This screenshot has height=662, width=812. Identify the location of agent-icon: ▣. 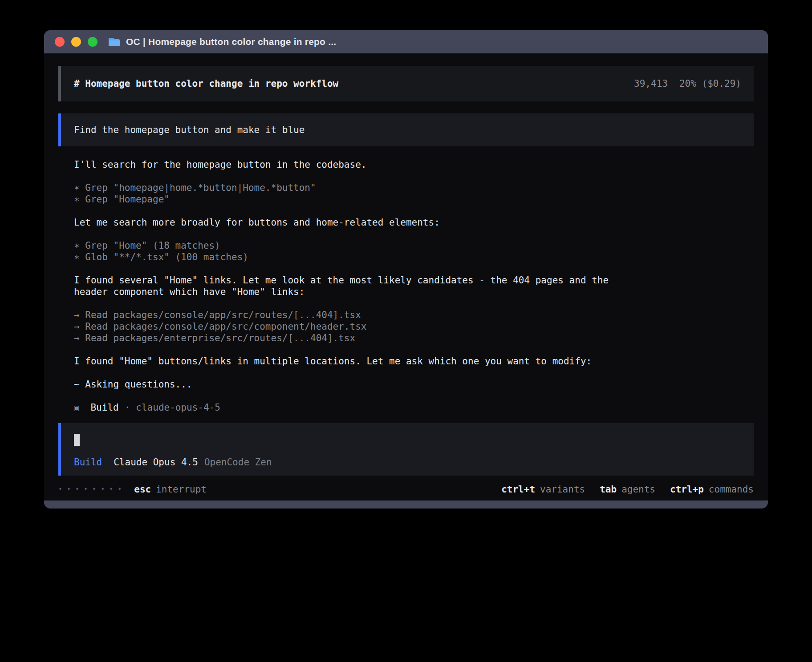
(77, 408).